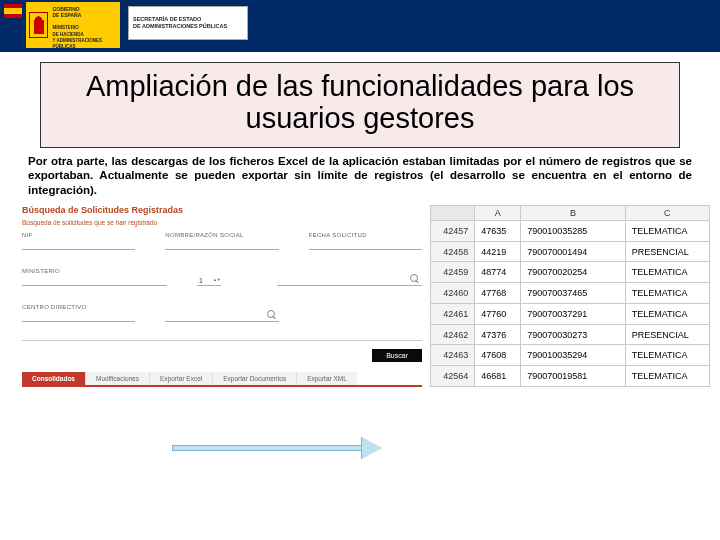 This screenshot has width=720, height=540. I want to click on slide-title: Ampliación de las funcionalidades para l…, so click(360, 103).